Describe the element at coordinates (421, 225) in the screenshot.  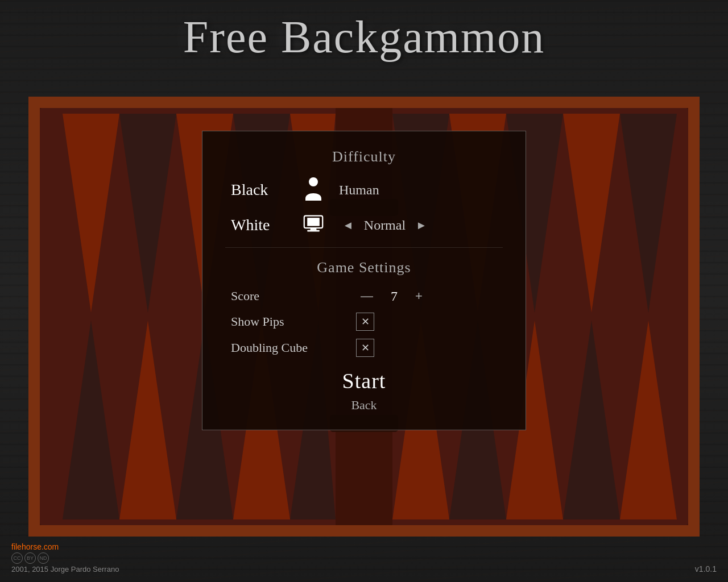
I see `white-difficulty-next: ►` at that location.